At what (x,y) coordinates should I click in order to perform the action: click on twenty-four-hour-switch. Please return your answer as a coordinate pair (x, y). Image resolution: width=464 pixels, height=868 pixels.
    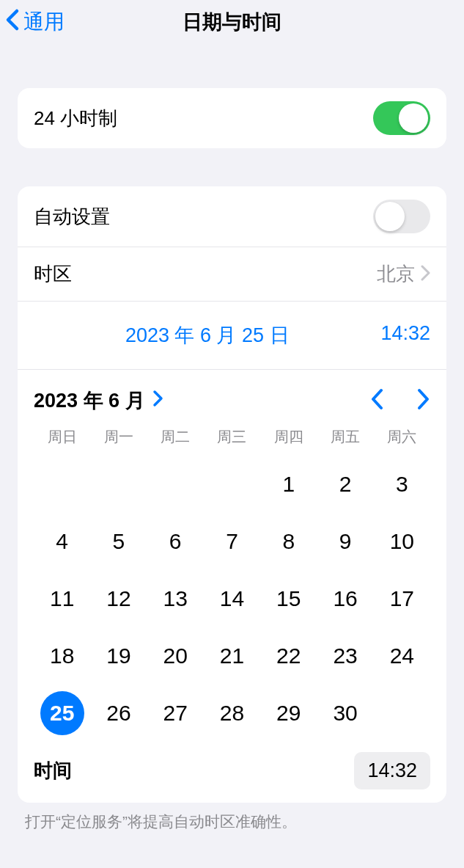
    Looking at the image, I should click on (402, 118).